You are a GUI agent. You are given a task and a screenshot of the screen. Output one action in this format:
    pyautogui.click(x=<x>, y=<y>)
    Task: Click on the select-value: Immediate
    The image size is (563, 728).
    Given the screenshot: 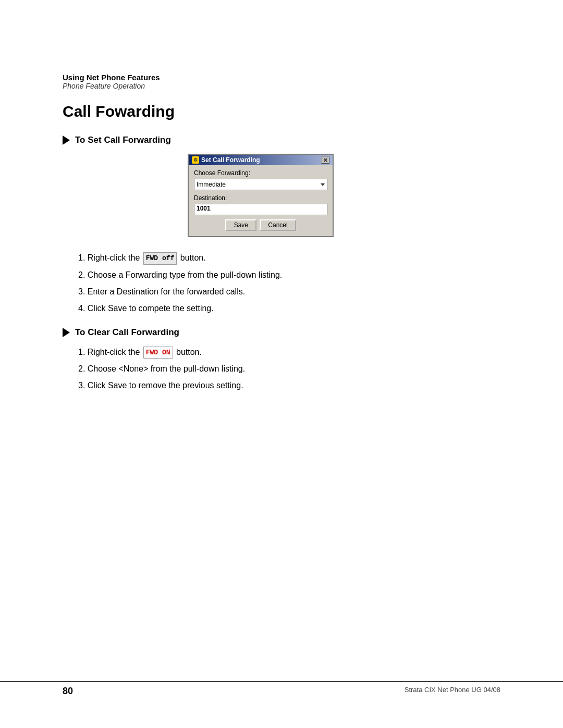 What is the action you would take?
    pyautogui.click(x=211, y=184)
    